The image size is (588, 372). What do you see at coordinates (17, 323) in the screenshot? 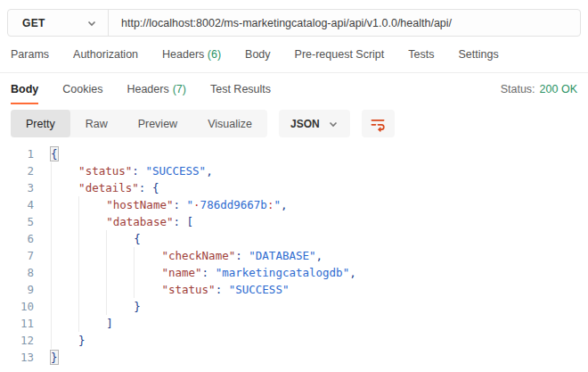
I see `line-number: 11` at bounding box center [17, 323].